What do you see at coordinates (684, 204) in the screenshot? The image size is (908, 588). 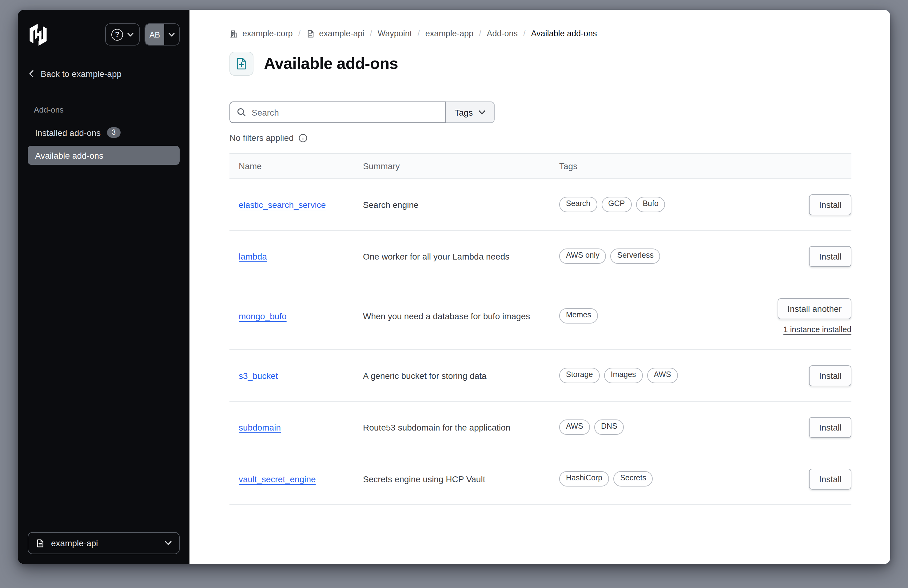 I see `addon-tags: SearchGCPBufo` at bounding box center [684, 204].